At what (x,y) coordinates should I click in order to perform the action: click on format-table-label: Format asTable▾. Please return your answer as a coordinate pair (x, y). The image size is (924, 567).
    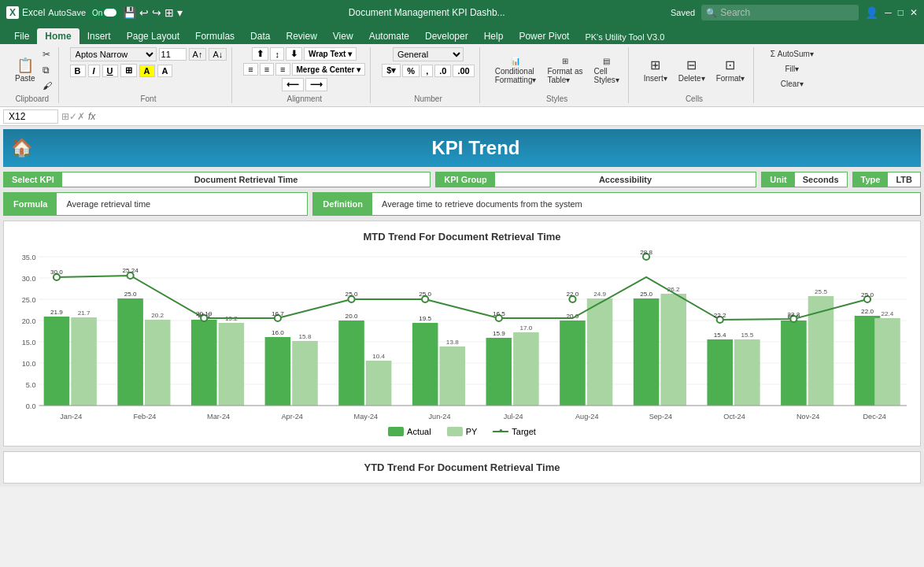
    Looking at the image, I should click on (565, 76).